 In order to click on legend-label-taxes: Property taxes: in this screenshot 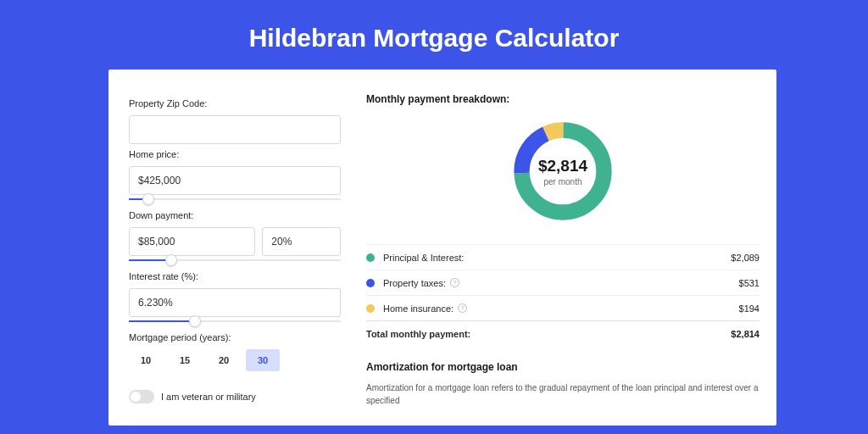, I will do `click(415, 283)`.